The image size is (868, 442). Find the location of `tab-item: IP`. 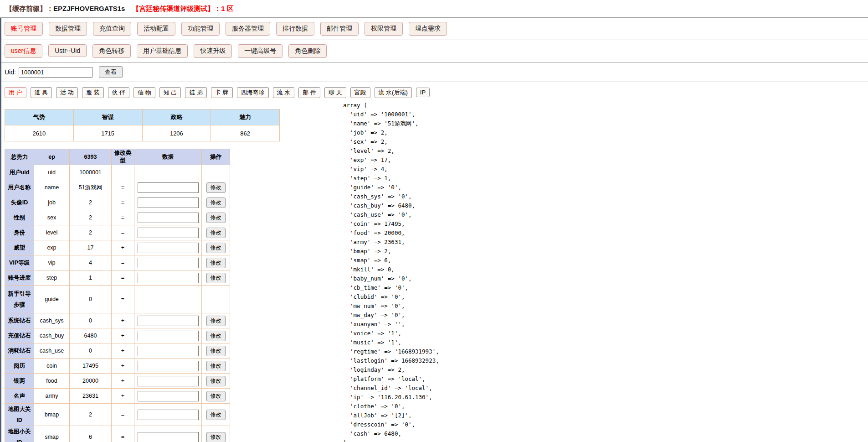

tab-item: IP is located at coordinates (423, 92).